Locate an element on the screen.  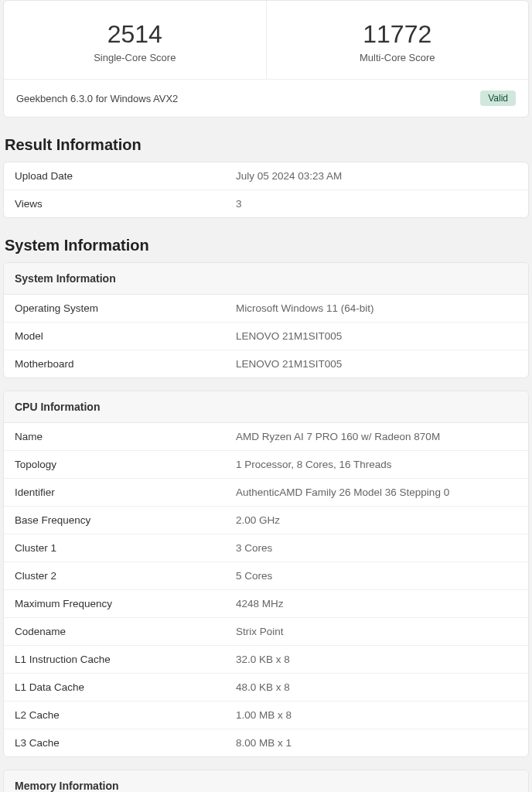
info-row: Maximum Frequency4248 MHz is located at coordinates (266, 604).